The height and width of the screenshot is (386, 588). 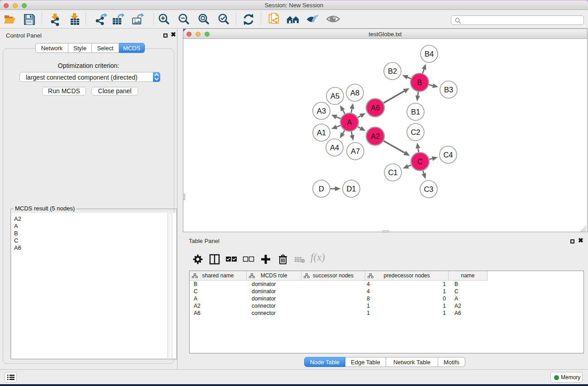 What do you see at coordinates (393, 172) in the screenshot?
I see `svg-text: C1` at bounding box center [393, 172].